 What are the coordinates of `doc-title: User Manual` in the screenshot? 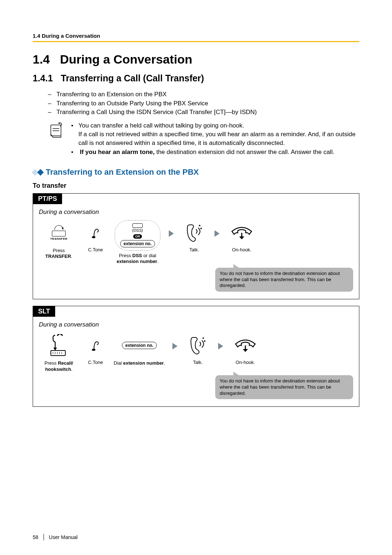 It's located at (63, 537).